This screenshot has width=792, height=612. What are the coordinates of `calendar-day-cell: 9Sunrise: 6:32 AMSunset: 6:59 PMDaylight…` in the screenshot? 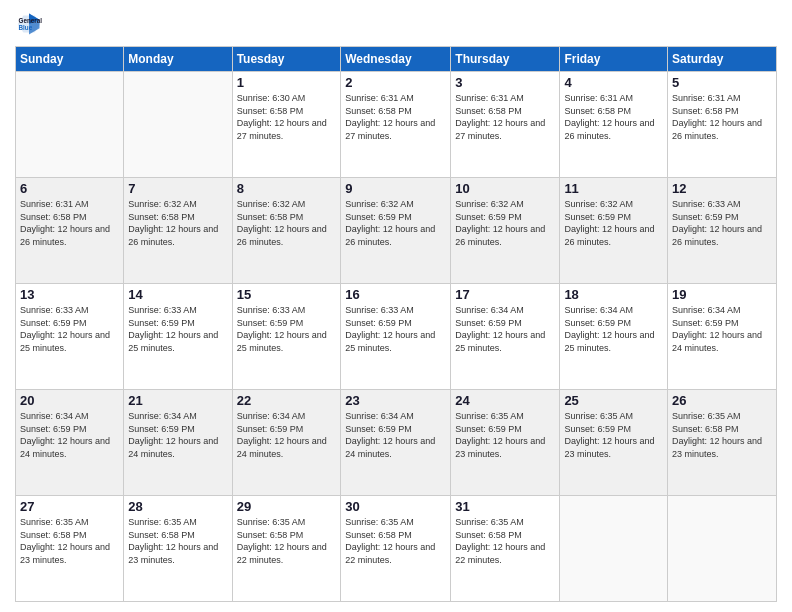 It's located at (396, 231).